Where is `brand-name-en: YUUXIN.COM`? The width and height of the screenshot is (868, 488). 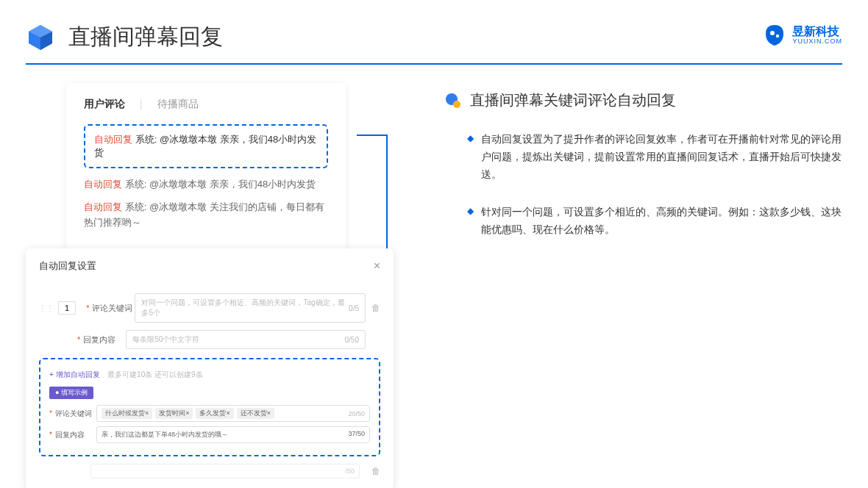
brand-name-en: YUUXIN.COM is located at coordinates (817, 42).